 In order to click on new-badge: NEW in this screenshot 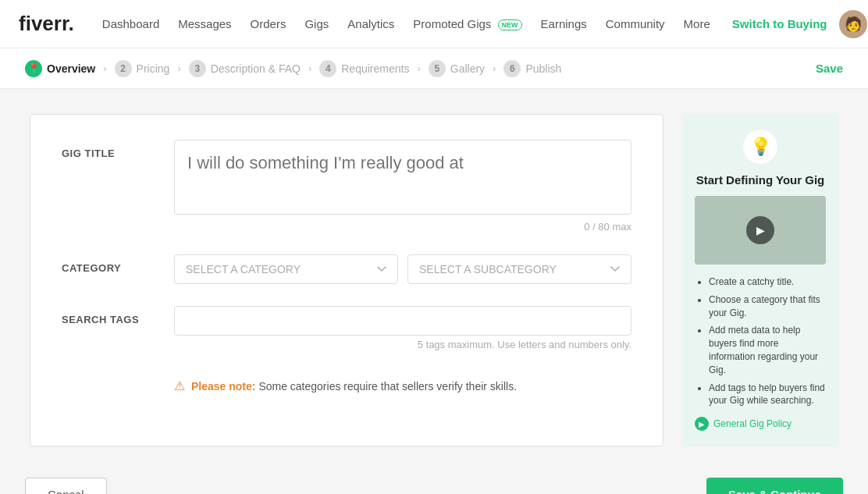, I will do `click(510, 25)`.